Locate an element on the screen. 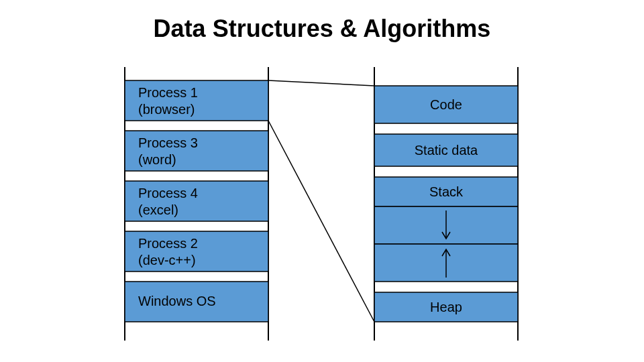 Image resolution: width=644 pixels, height=362 pixels. left-cell-1-line1: Process 3 is located at coordinates (168, 143).